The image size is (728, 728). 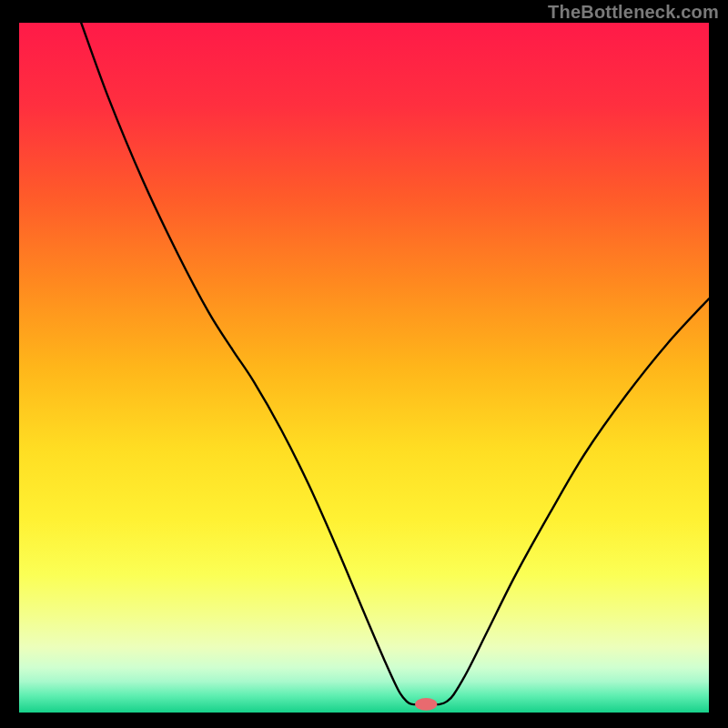 I want to click on optimal-marker, so click(x=426, y=704).